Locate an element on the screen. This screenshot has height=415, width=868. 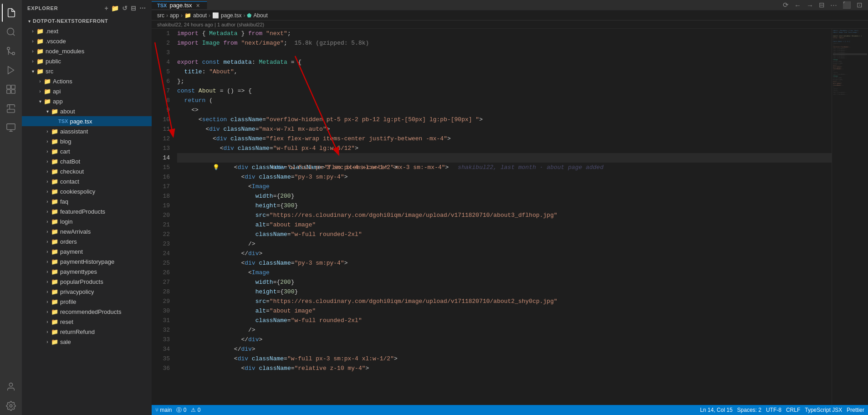
status-eol: CRLF is located at coordinates (793, 410).